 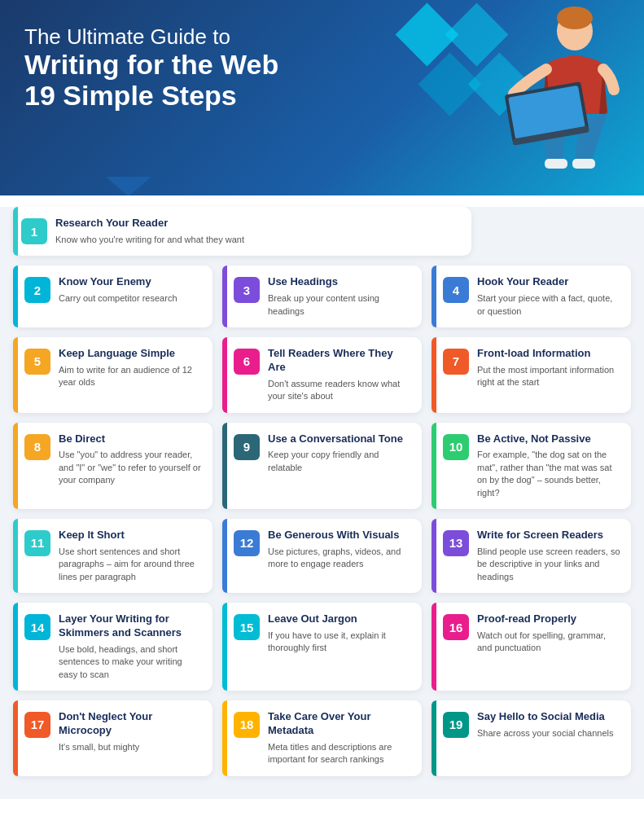 I want to click on card-12-title: Be Generous With Visuals, so click(x=340, y=536).